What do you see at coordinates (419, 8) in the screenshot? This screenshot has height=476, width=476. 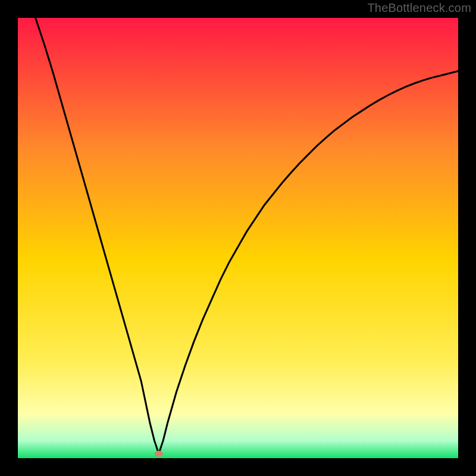 I see `watermark-text: TheBottleneck.com` at bounding box center [419, 8].